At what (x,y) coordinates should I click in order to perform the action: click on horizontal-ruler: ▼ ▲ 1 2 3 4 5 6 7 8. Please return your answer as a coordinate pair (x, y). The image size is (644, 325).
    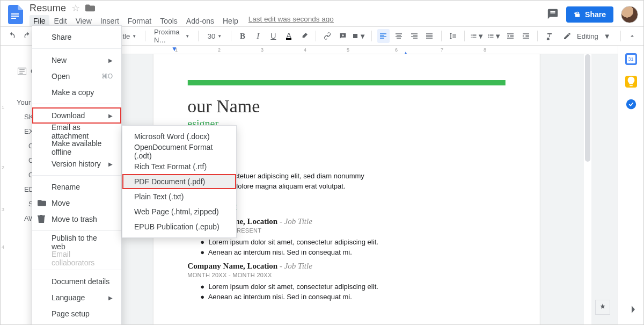
    Looking at the image, I should click on (369, 50).